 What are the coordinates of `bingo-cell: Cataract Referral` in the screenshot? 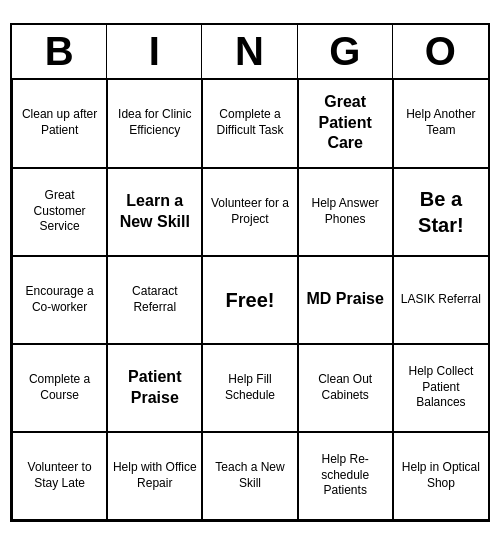 It's located at (154, 300).